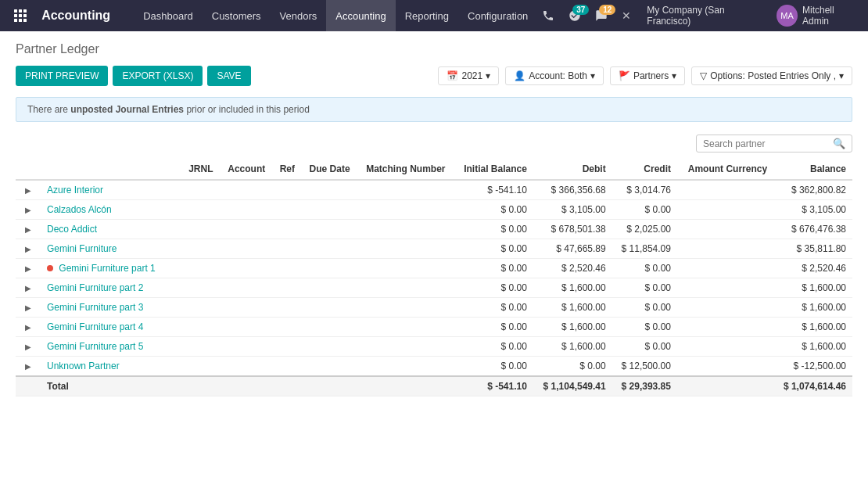 This screenshot has height=488, width=868. What do you see at coordinates (497, 16) in the screenshot?
I see `menu-item-configuration: Configuration` at bounding box center [497, 16].